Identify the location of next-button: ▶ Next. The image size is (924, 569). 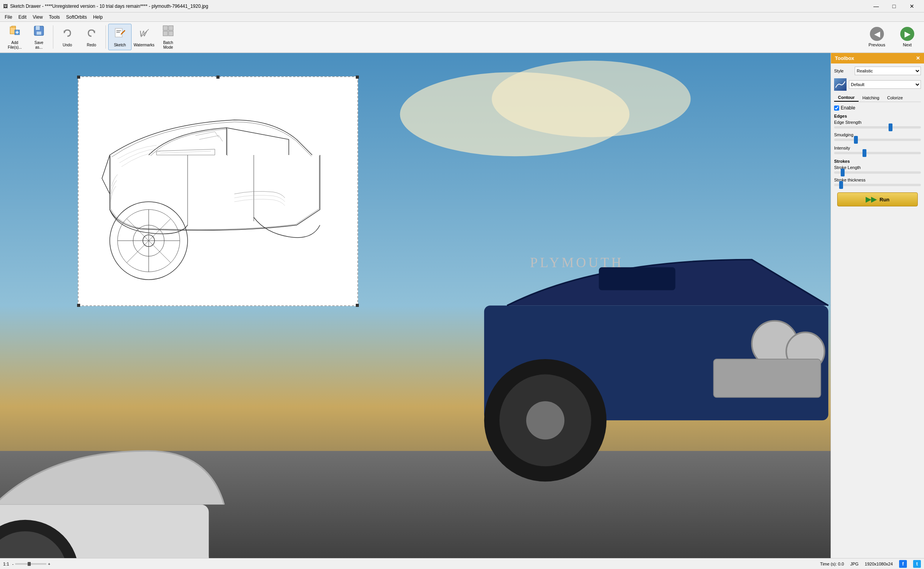
(907, 37).